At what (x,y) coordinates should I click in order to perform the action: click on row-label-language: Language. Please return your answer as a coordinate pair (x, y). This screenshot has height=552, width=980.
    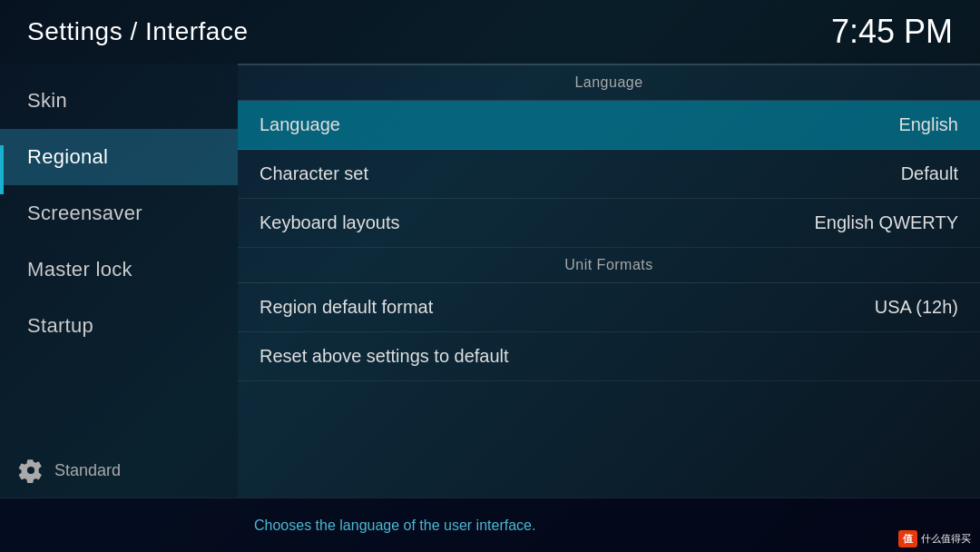
    Looking at the image, I should click on (299, 125).